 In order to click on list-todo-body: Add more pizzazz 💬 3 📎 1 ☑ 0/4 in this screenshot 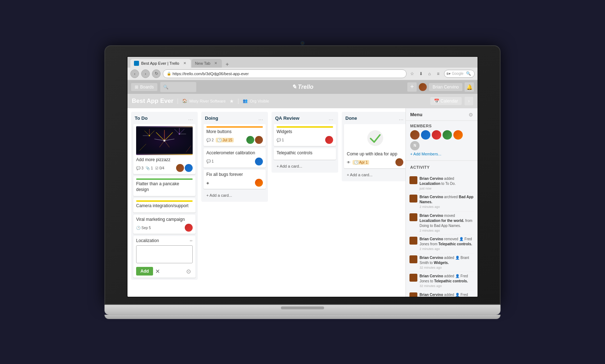, I will do `click(164, 202)`.